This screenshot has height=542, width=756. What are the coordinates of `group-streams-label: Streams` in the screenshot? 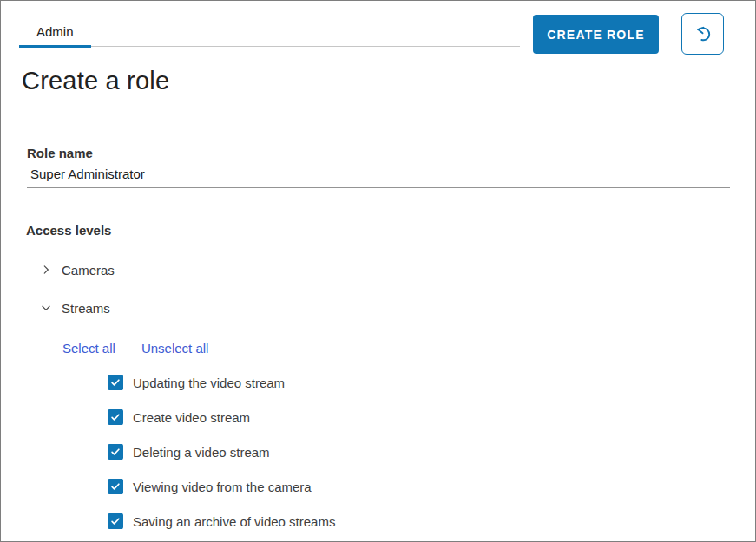 It's located at (86, 309).